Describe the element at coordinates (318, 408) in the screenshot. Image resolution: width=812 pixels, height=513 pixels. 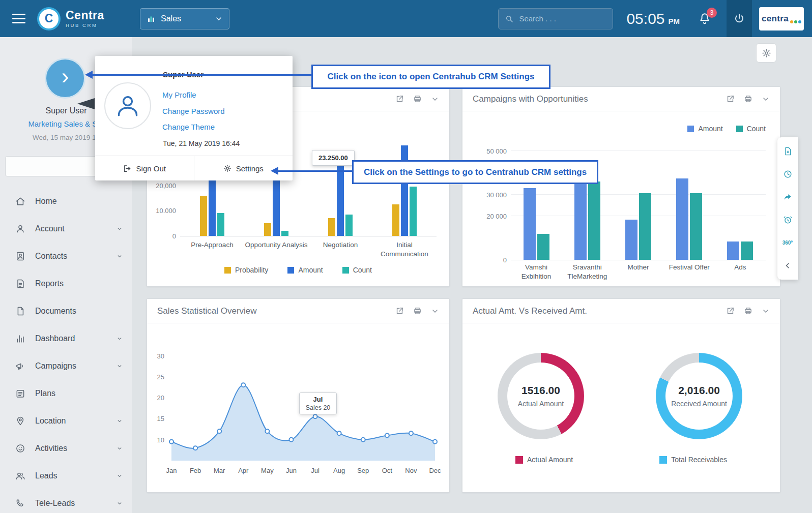
I see `tooltip-value: Sales 20` at that location.